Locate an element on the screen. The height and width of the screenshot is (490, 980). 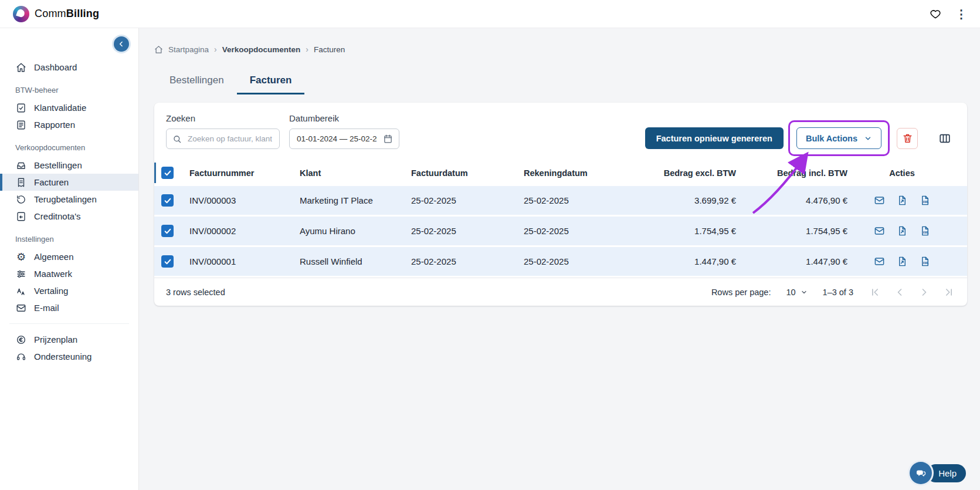
tab-facturen: Facturen is located at coordinates (271, 82).